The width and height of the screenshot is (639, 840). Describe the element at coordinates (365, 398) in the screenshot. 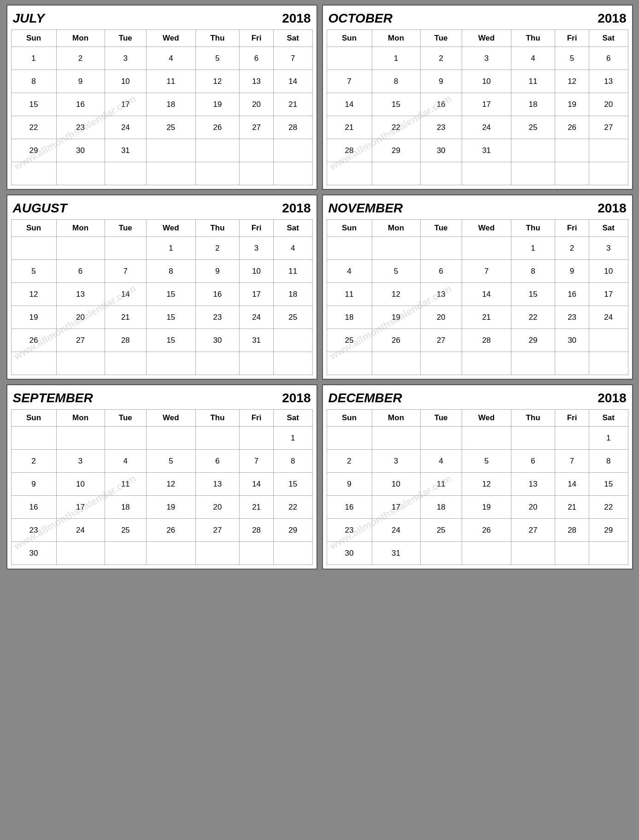

I see `month-name: DECEMBER` at that location.